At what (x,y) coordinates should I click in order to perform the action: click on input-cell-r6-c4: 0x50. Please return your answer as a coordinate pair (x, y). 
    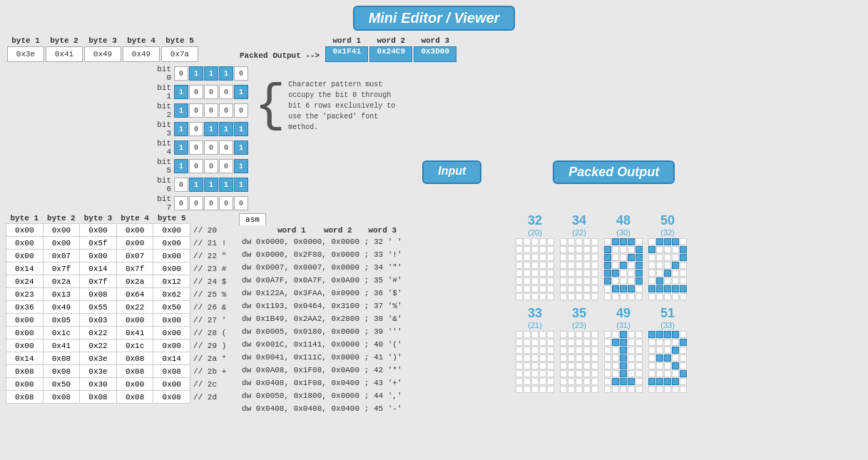
    Looking at the image, I should click on (172, 307).